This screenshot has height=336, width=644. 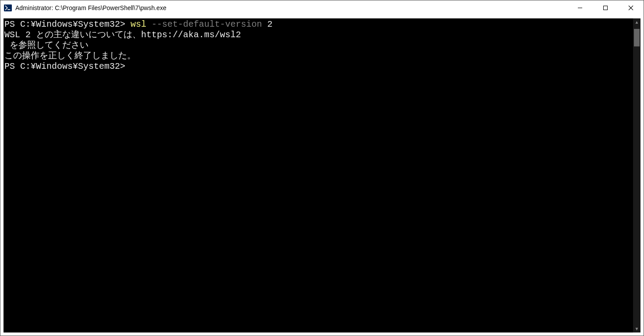 I want to click on output-line: WSL 2 との主な違いについては、https://aka.ms/wsl2, so click(x=123, y=35).